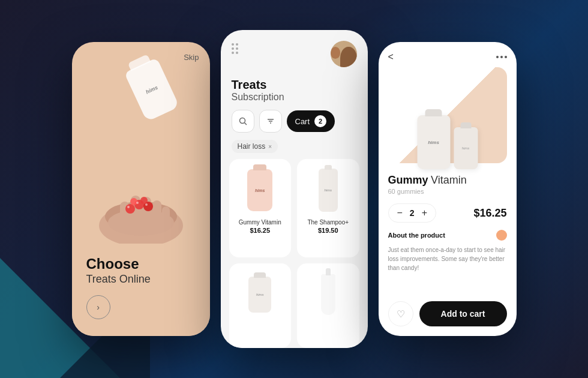 Image resolution: width=588 pixels, height=378 pixels. Describe the element at coordinates (294, 146) in the screenshot. I see `filter-tag-row: Hair loss ×` at that location.